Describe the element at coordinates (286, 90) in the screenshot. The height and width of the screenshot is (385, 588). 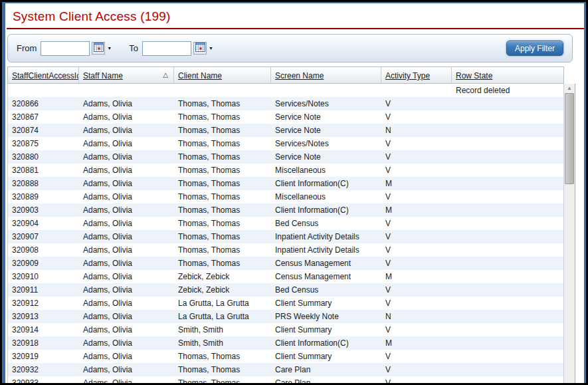
I see `table-row: Record deleted` at that location.